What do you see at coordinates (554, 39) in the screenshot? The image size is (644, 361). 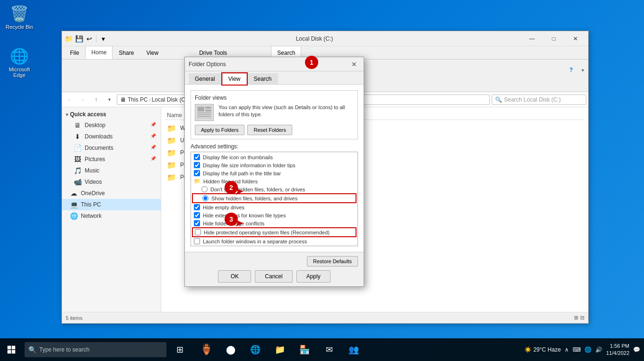 I see `maximize-button: □` at bounding box center [554, 39].